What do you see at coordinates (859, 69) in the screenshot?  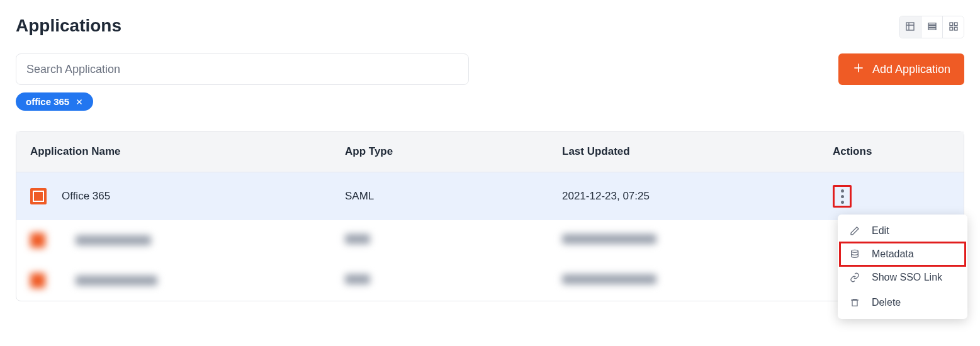 I see `plus-icon` at bounding box center [859, 69].